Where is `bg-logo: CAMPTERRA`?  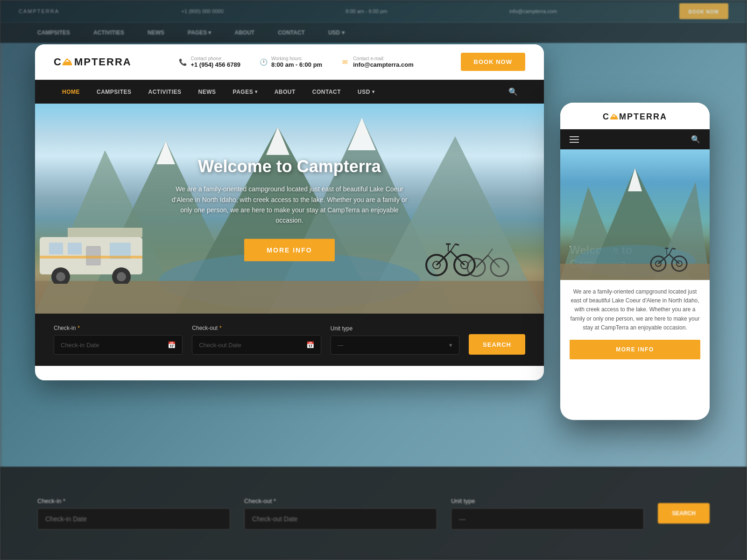 bg-logo: CAMPTERRA is located at coordinates (39, 11).